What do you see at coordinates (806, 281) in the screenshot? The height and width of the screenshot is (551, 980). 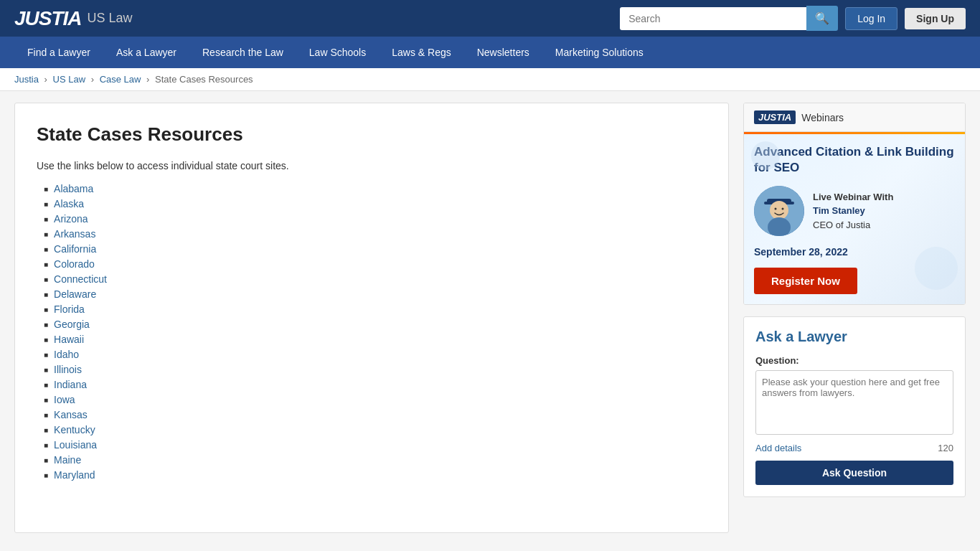 I see `register-button: Register Now` at bounding box center [806, 281].